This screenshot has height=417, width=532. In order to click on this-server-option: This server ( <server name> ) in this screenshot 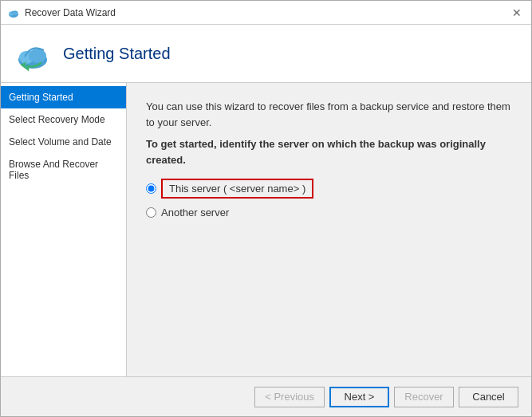, I will do `click(329, 188)`.